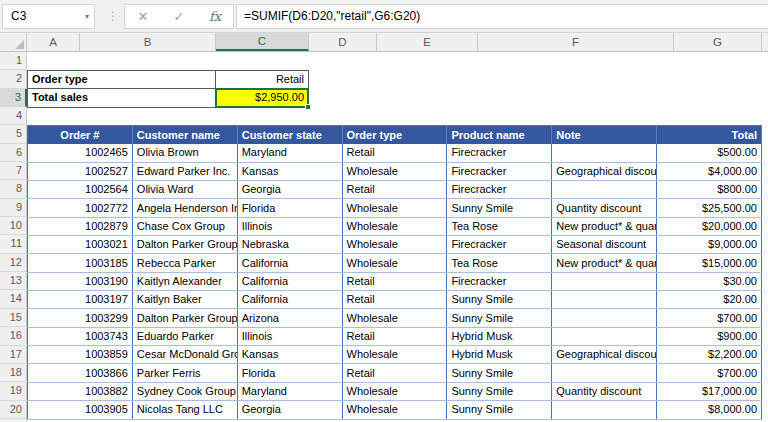 The image size is (768, 422). I want to click on cell: Quantity discount, so click(604, 208).